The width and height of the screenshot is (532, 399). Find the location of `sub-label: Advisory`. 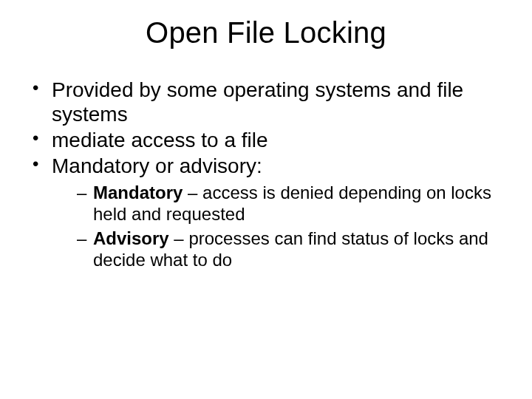

sub-label: Advisory is located at coordinates (132, 238).